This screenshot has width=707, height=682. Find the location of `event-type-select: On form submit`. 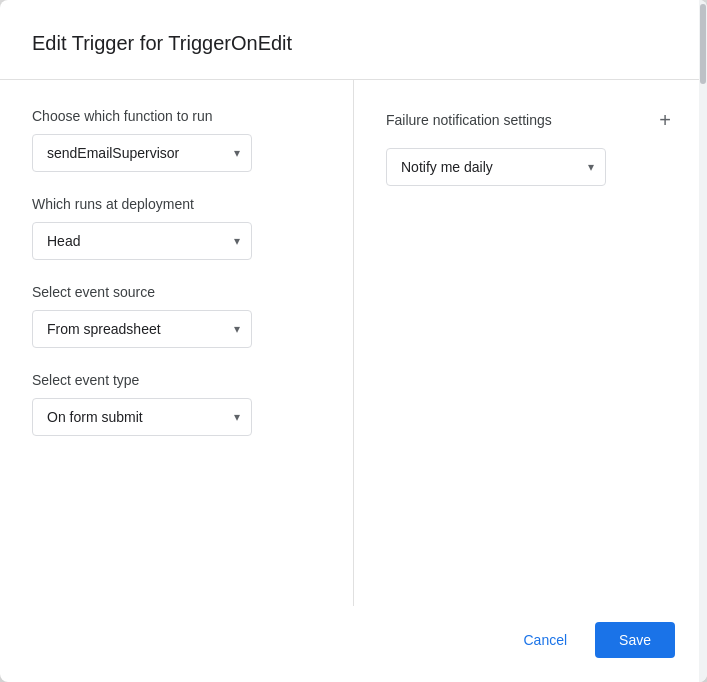

event-type-select: On form submit is located at coordinates (142, 417).